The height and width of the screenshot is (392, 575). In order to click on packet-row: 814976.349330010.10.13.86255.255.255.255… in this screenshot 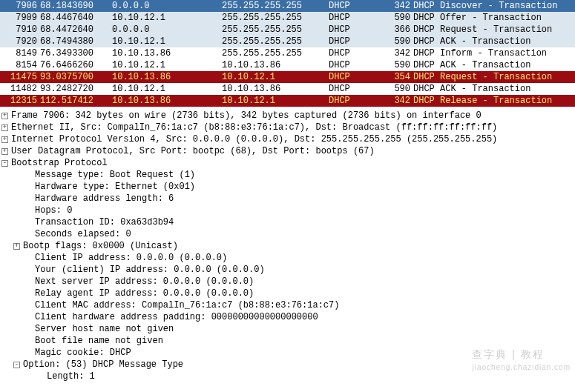, I will do `click(288, 53)`.